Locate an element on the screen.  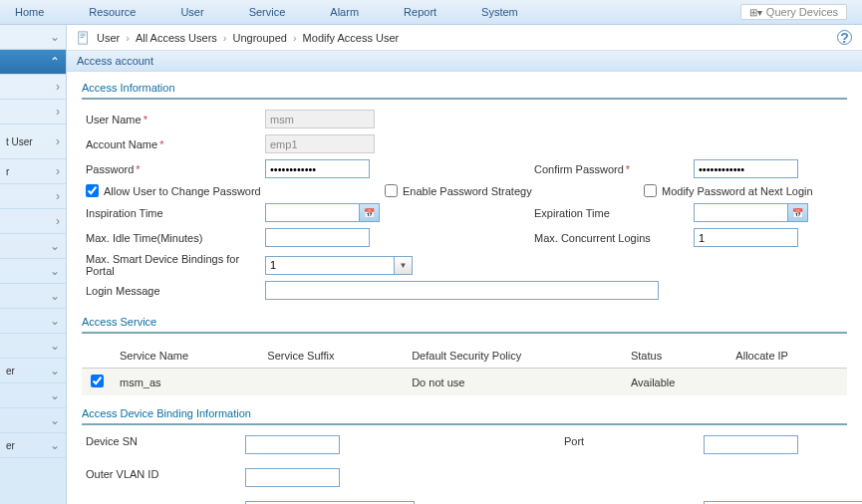
table-row: msm_as Do not use Available is located at coordinates (464, 382).